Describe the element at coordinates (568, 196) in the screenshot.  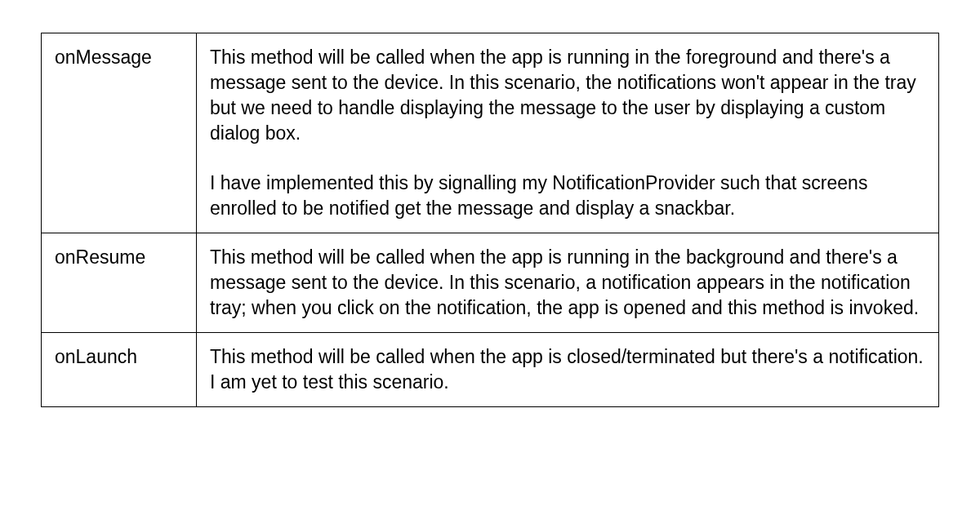
I see `desc-paragraph: I have implemented this by signalling my…` at that location.